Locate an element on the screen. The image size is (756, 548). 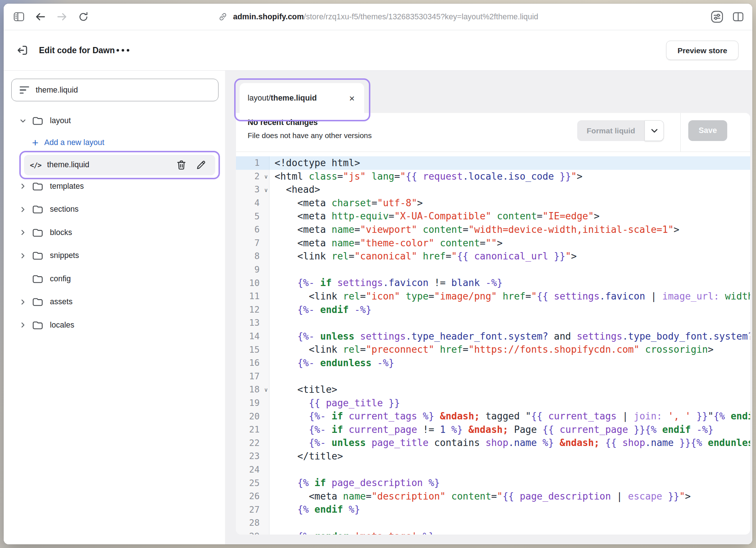
line-number: 12 is located at coordinates (259, 310).